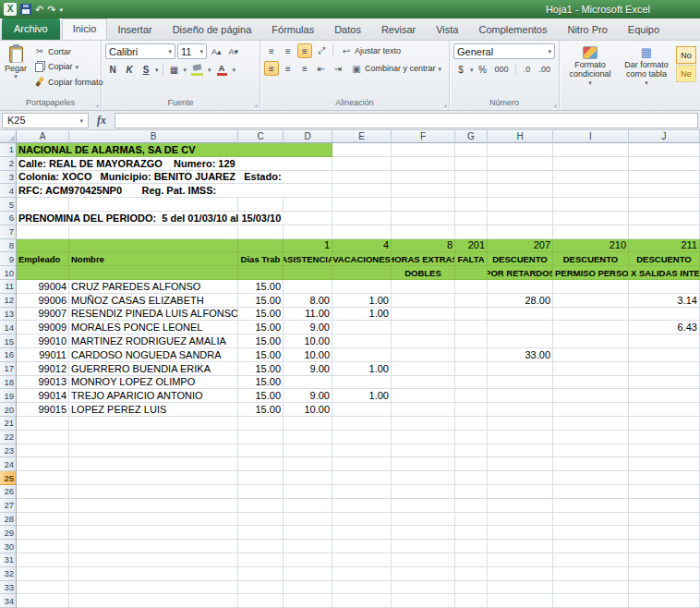 The image size is (700, 608). What do you see at coordinates (260, 342) in the screenshot?
I see `cell-C15: 15.00` at bounding box center [260, 342].